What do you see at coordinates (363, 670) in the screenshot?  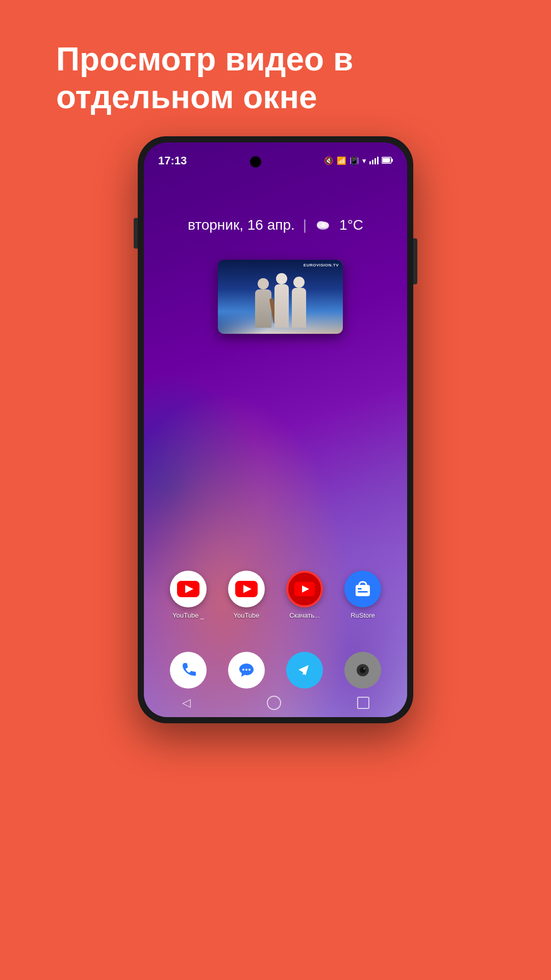 I see `dock-camera` at bounding box center [363, 670].